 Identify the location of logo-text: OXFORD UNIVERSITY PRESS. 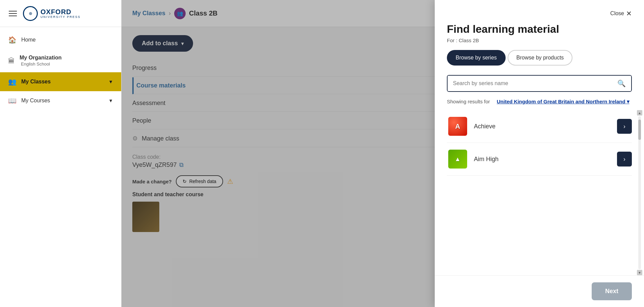
(61, 14).